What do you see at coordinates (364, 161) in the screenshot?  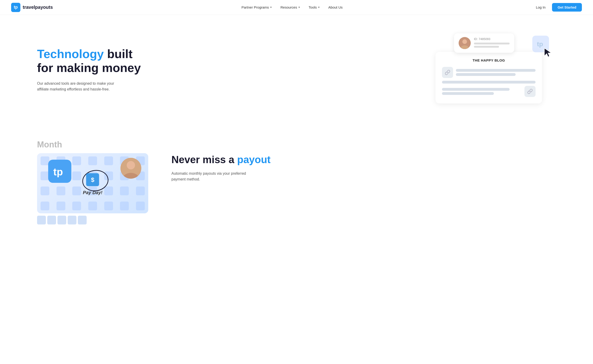 I see `payout-content: Never miss a payout Automatic monthly pa…` at bounding box center [364, 161].